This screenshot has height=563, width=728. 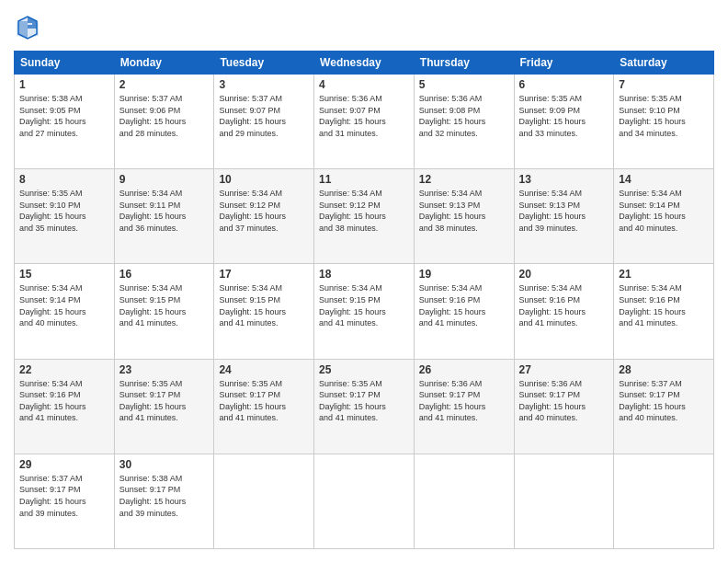 I want to click on day-detail: Sunrise: 5:38 AM Sunset: 9:05 PM Dayligh…, so click(x=64, y=116).